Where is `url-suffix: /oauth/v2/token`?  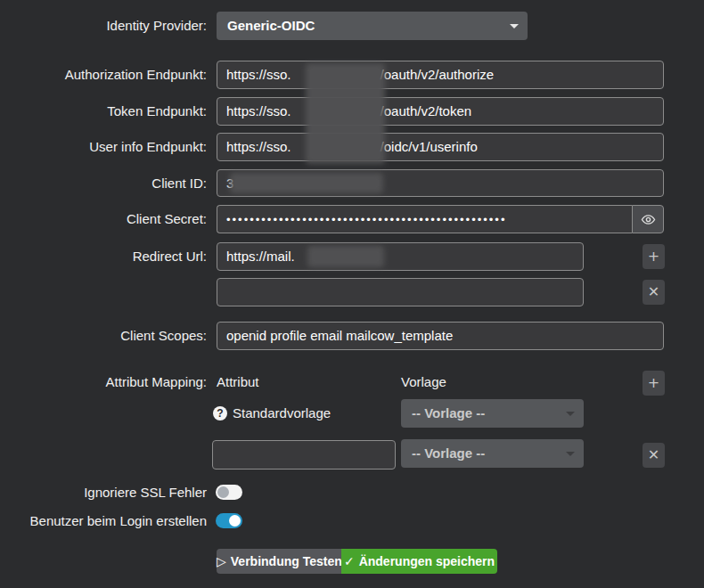
url-suffix: /oauth/v2/token is located at coordinates (426, 110).